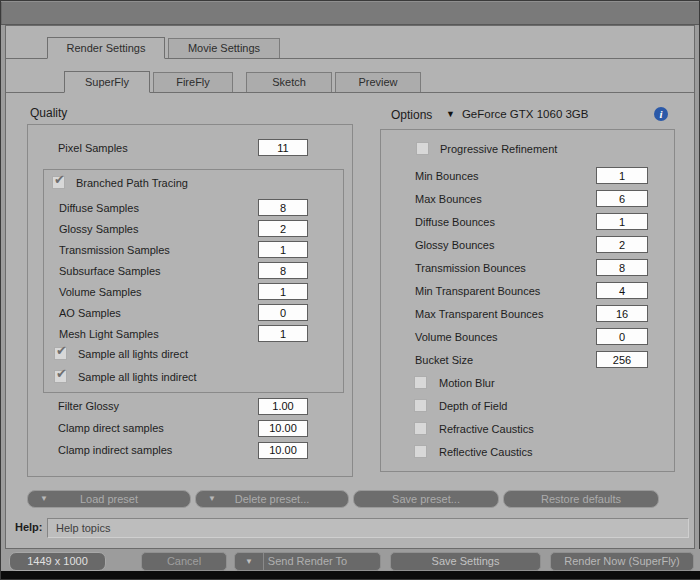  What do you see at coordinates (532, 336) in the screenshot?
I see `volume-bounces-row: Volume Bounces` at bounding box center [532, 336].